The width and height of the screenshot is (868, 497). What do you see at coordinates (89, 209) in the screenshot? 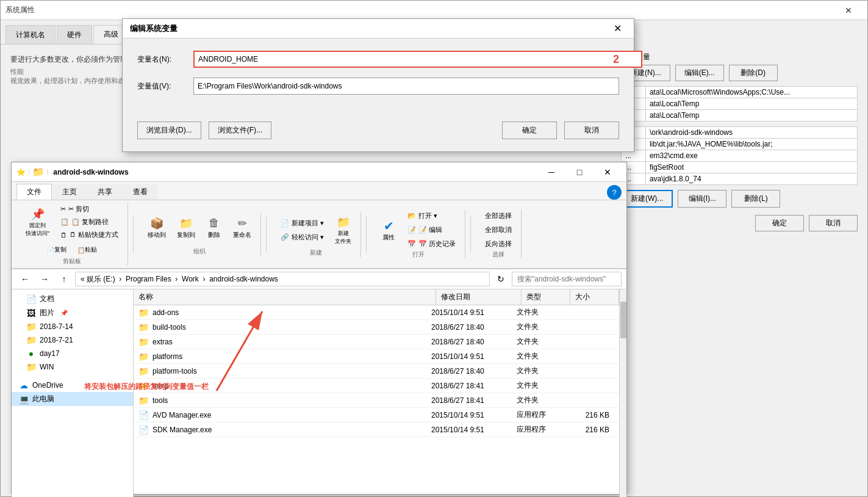
I see `cut-btn: ✂ ✂ 剪切` at bounding box center [89, 209].